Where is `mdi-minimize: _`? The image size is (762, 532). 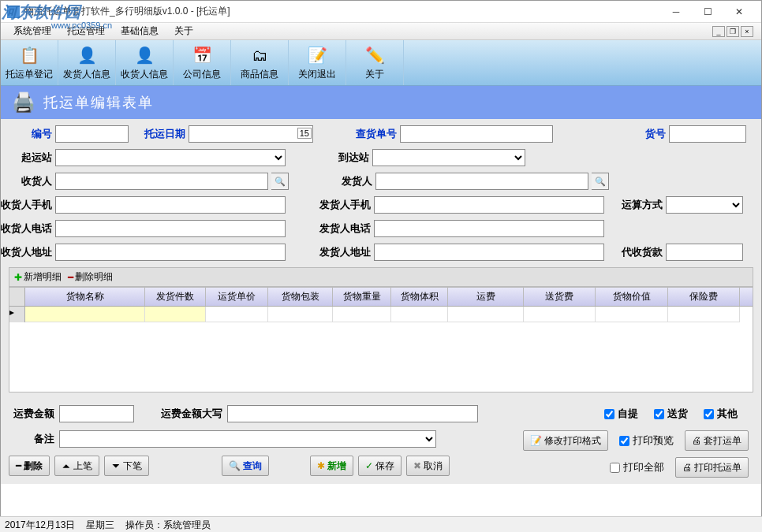 mdi-minimize: _ is located at coordinates (719, 32).